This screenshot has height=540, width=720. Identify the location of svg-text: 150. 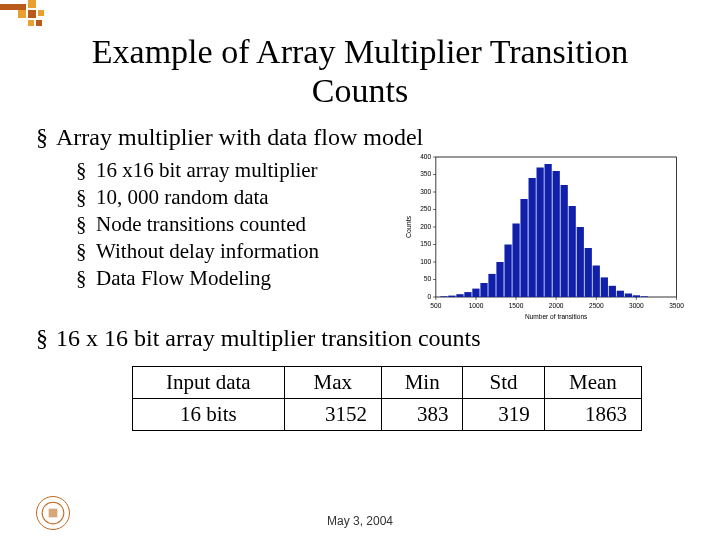
(426, 244).